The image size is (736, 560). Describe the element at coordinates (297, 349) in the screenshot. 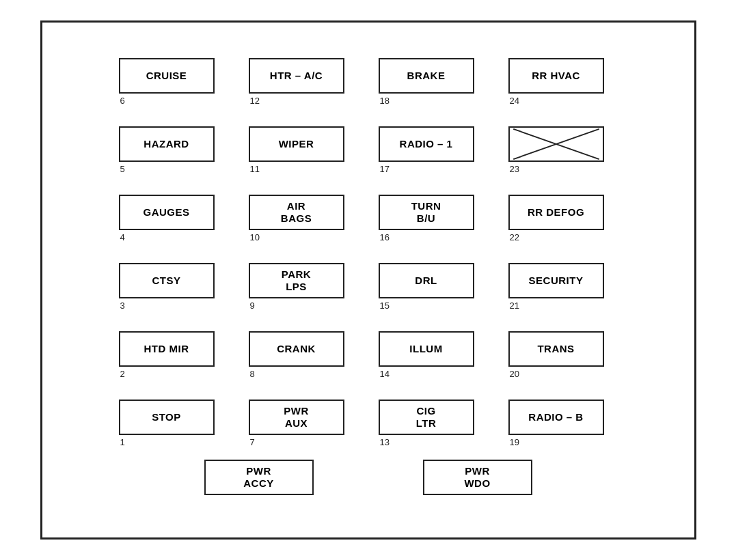

I see `fuse-box-label: CRANK` at that location.